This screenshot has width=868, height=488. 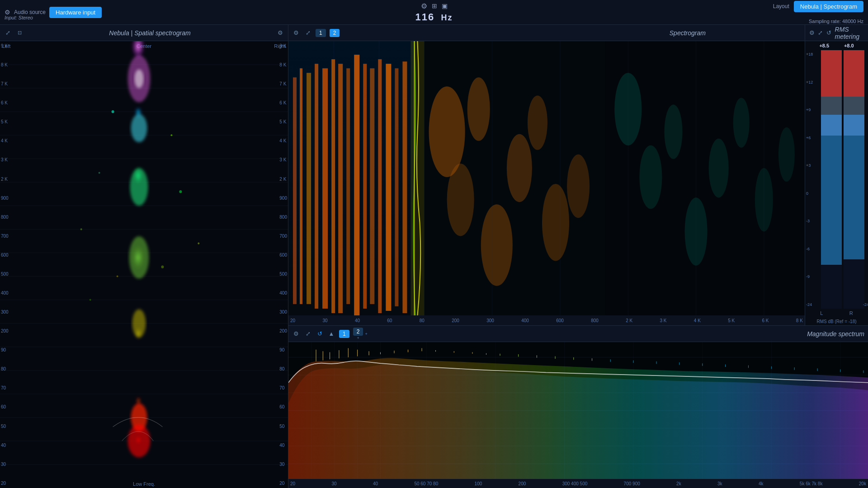 What do you see at coordinates (829, 33) in the screenshot?
I see `rms-reset-icon: ↺` at bounding box center [829, 33].